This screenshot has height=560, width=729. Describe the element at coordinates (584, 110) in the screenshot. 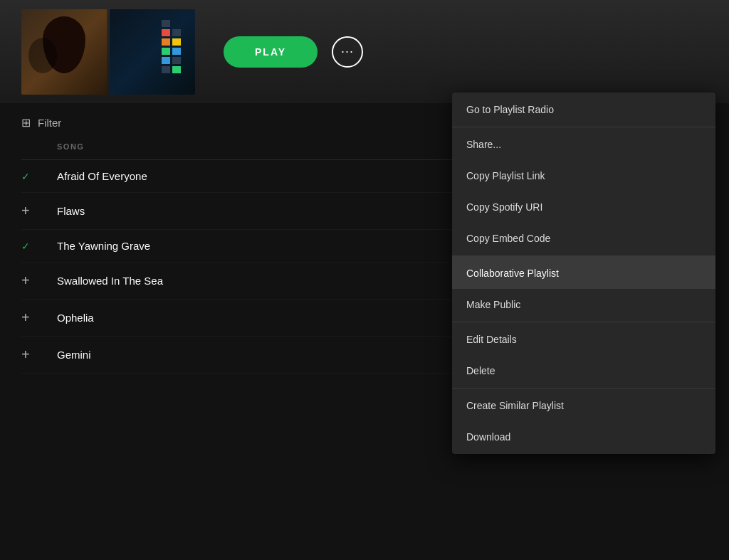

I see `menu-item-playlist-radio: Go to Playlist Radio` at that location.